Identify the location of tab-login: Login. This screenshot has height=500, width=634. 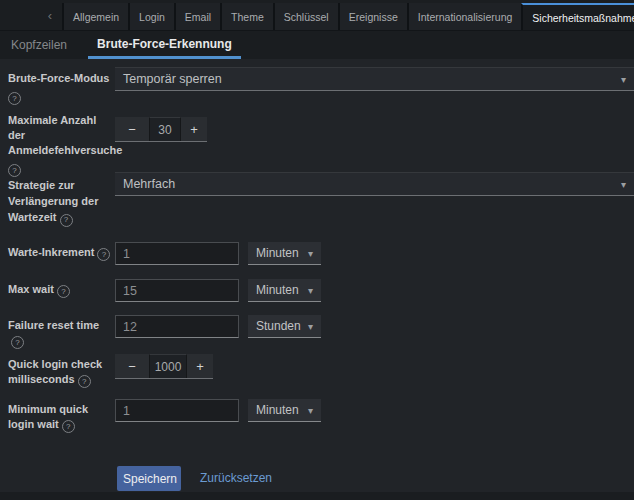
(151, 16).